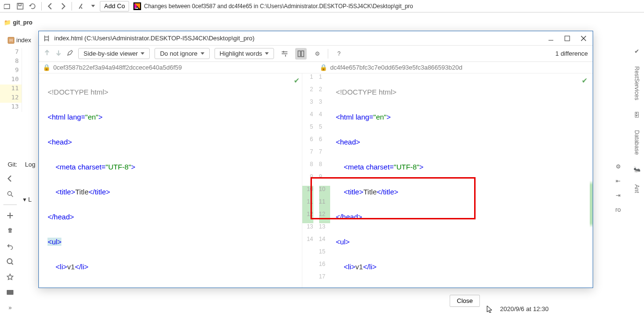  I want to click on settings-icon: ⚙, so click(317, 54).